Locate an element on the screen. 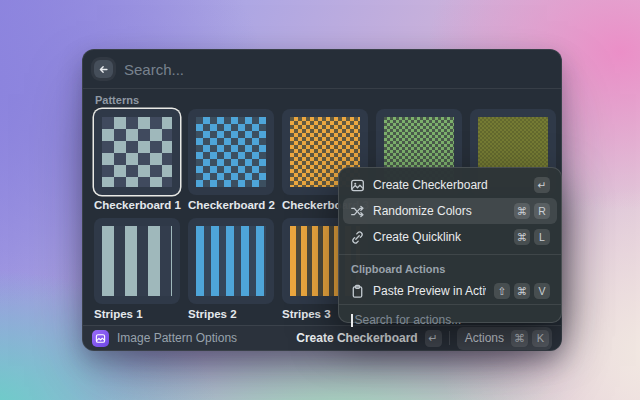 The width and height of the screenshot is (640, 400). pattern-tile-label: Checkerboard 1 is located at coordinates (137, 206).